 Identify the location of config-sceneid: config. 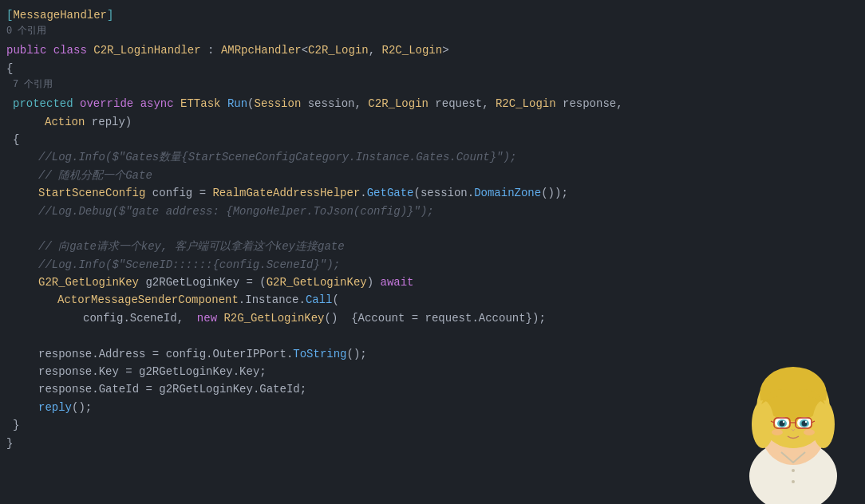
(103, 318).